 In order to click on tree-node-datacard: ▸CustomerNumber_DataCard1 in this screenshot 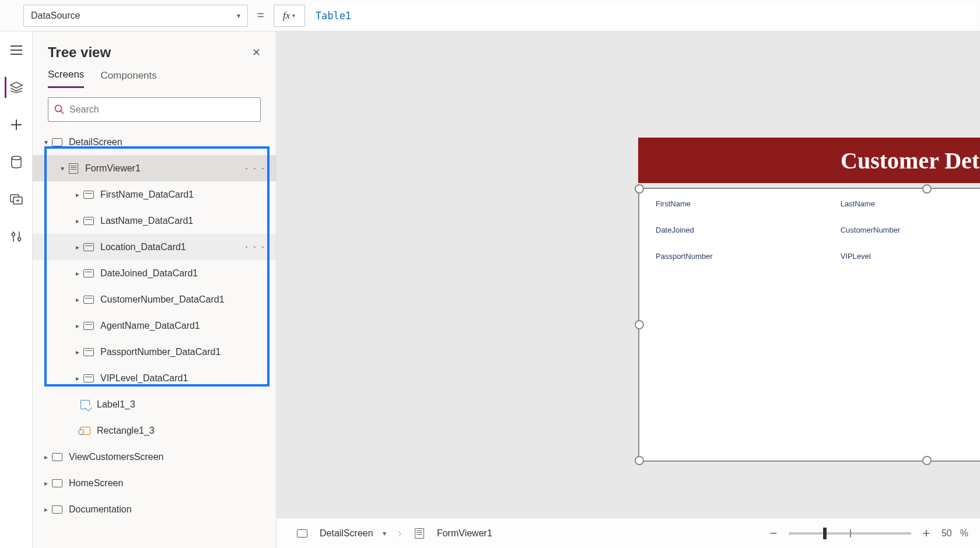, I will do `click(154, 300)`.